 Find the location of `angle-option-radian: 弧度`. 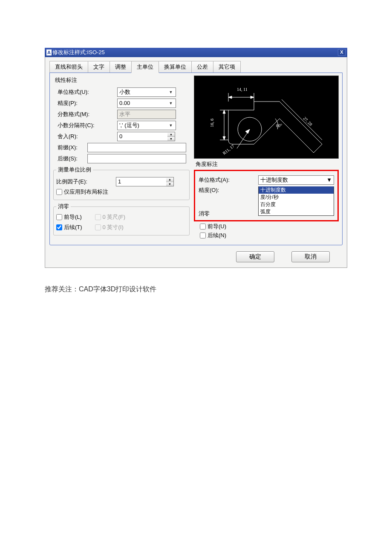

angle-option-radian: 弧度 is located at coordinates (296, 212).